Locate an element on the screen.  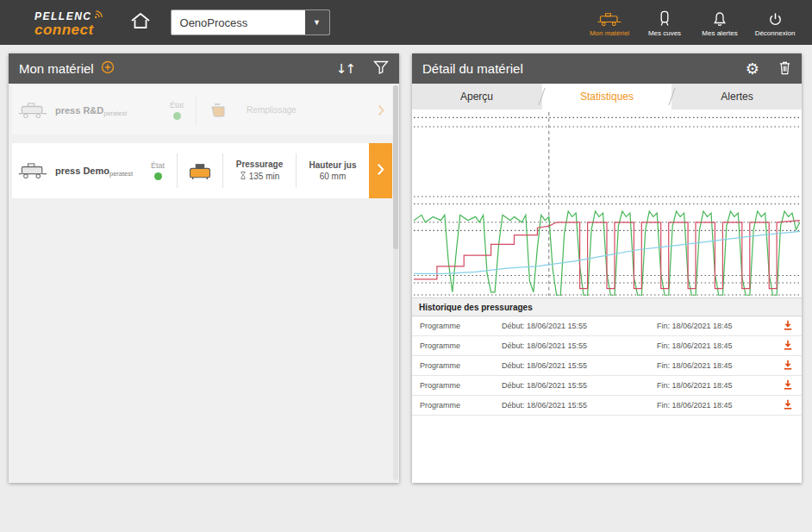
tab-alertes: Alertes is located at coordinates (737, 97).